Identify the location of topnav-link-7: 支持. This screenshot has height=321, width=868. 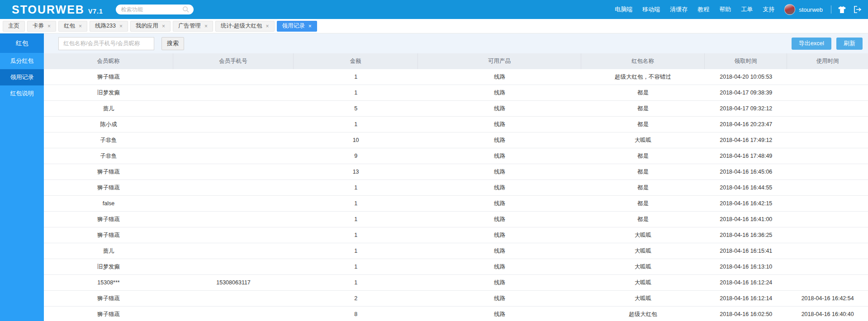
(768, 9).